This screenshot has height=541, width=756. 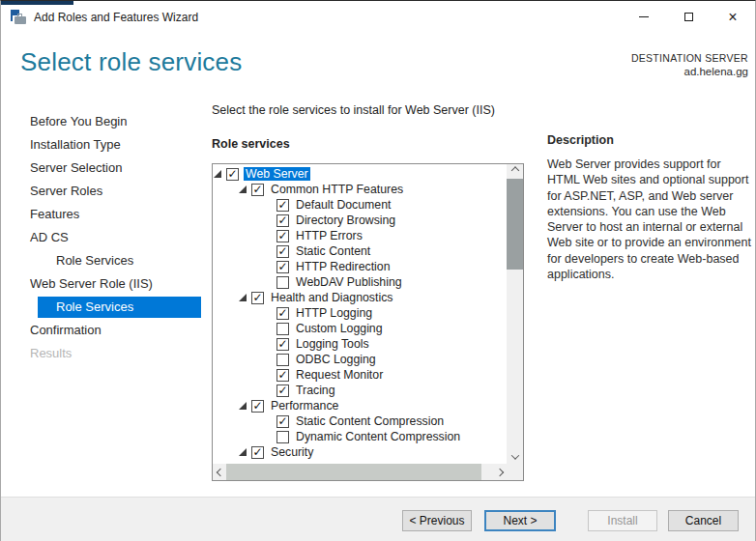 I want to click on description-heading: Description, so click(x=650, y=140).